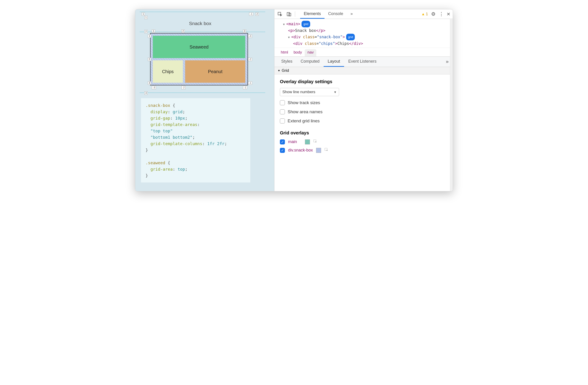 Image resolution: width=588 pixels, height=385 pixels. I want to click on option-area-names: Show area names, so click(364, 112).